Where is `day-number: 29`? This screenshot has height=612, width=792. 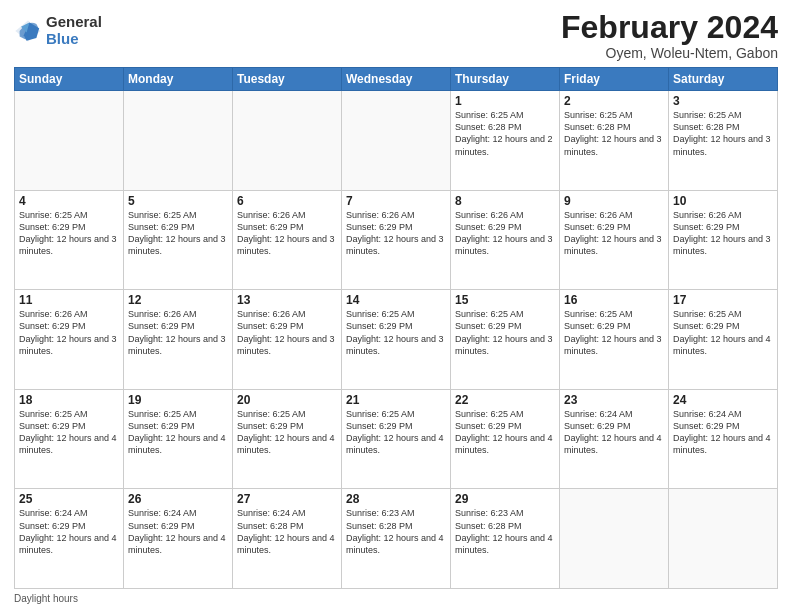 day-number: 29 is located at coordinates (505, 499).